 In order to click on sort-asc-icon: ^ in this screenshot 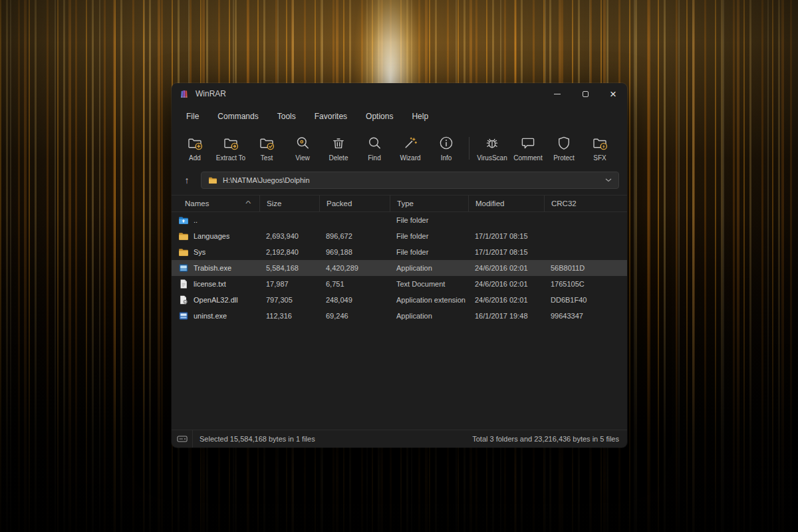, I will do `click(249, 203)`.